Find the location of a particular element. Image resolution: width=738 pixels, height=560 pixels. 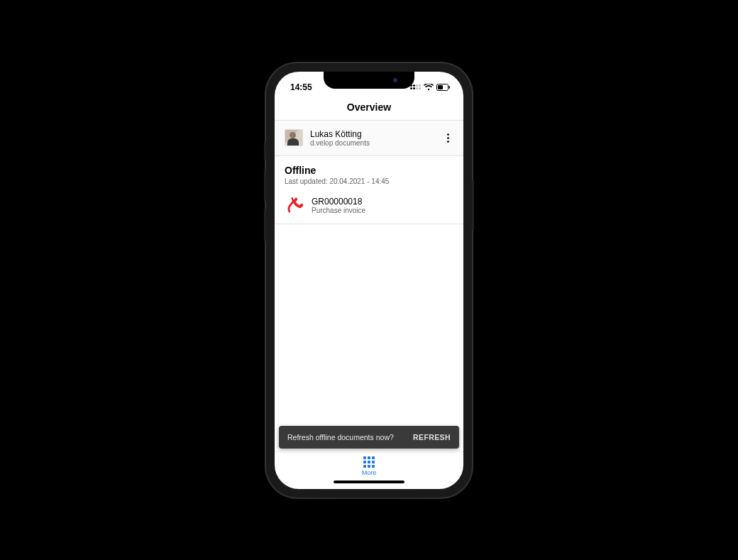

avatar is located at coordinates (294, 138).